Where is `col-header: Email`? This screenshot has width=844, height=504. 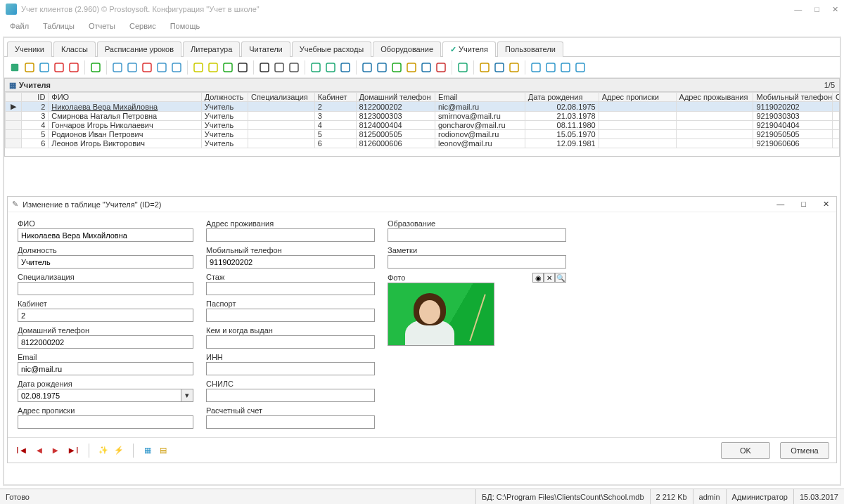
col-header: Email is located at coordinates (480, 97).